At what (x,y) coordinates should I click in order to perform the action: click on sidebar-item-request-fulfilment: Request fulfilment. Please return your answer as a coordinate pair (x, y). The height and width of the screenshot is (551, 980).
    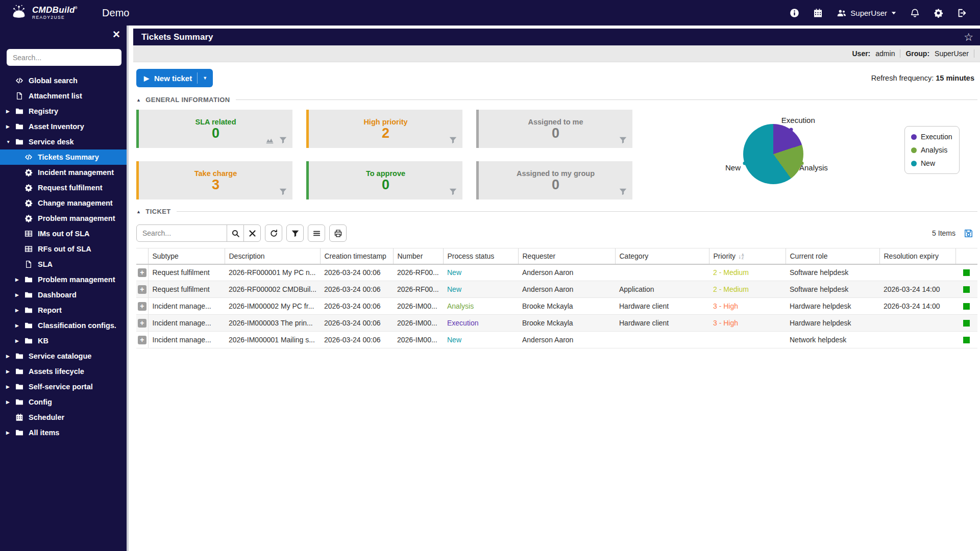
    Looking at the image, I should click on (64, 188).